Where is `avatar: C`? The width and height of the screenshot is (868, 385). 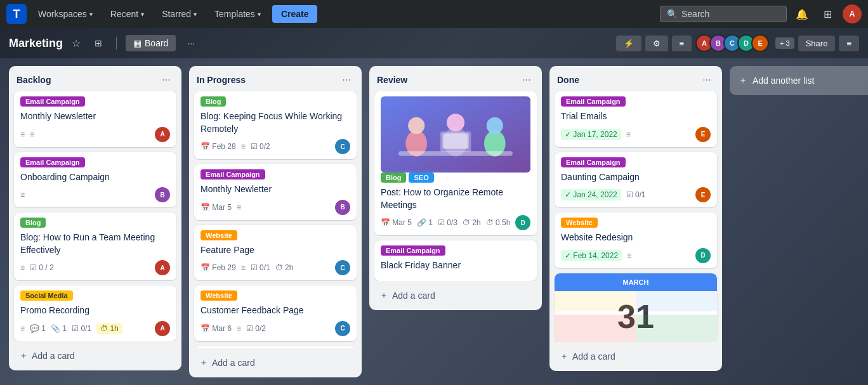 avatar: C is located at coordinates (343, 147).